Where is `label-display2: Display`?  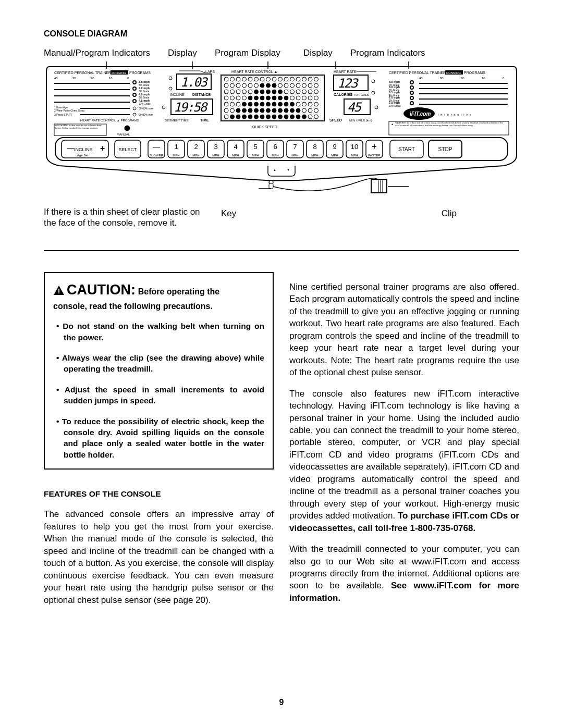
label-display2: Display is located at coordinates (322, 53).